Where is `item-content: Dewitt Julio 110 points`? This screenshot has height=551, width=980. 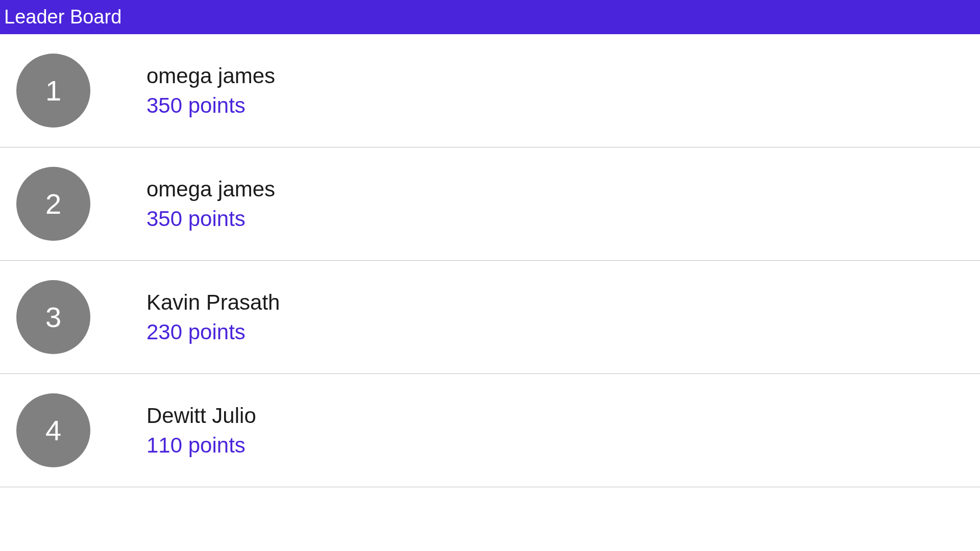
item-content: Dewitt Julio 110 points is located at coordinates (201, 431).